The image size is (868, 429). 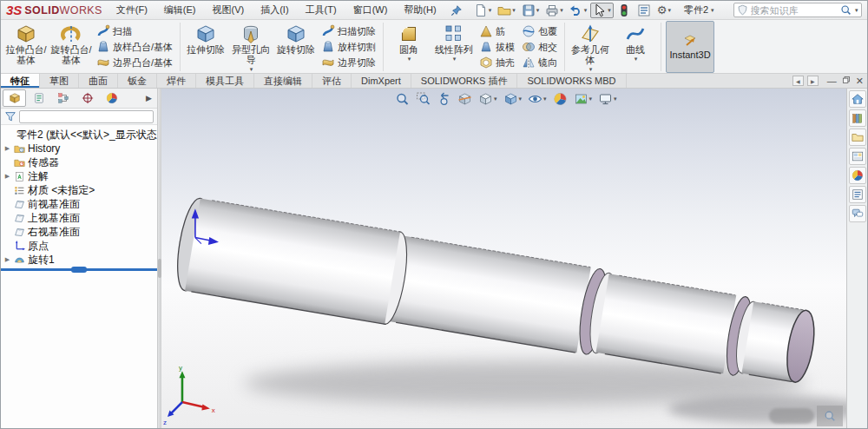 I want to click on appearances-scenes-button, so click(x=858, y=175).